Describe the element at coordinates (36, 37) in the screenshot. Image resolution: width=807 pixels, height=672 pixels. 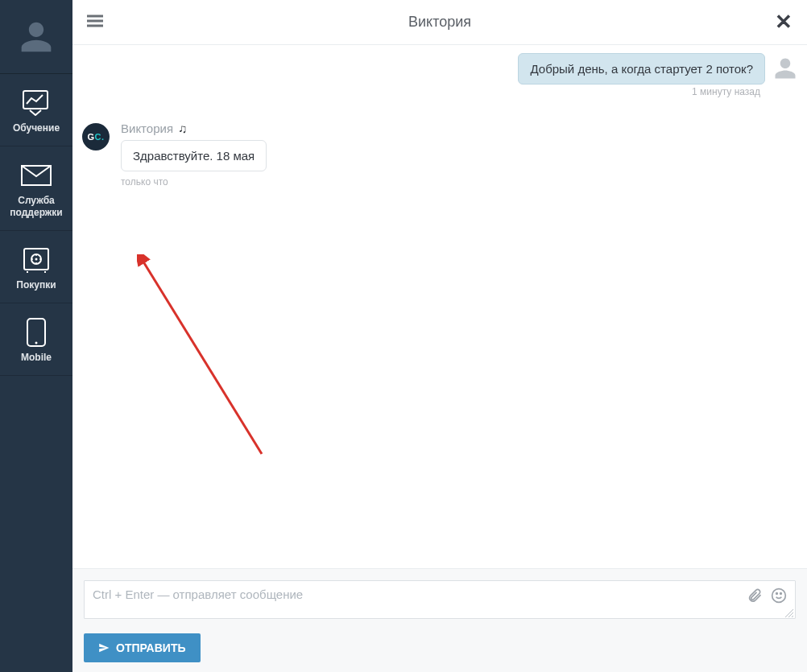
I see `user-avatar` at that location.